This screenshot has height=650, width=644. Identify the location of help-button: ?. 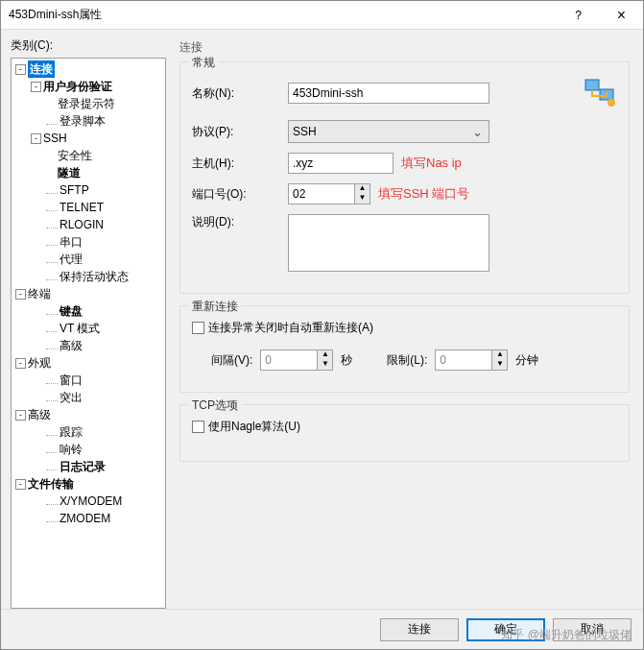
(578, 15).